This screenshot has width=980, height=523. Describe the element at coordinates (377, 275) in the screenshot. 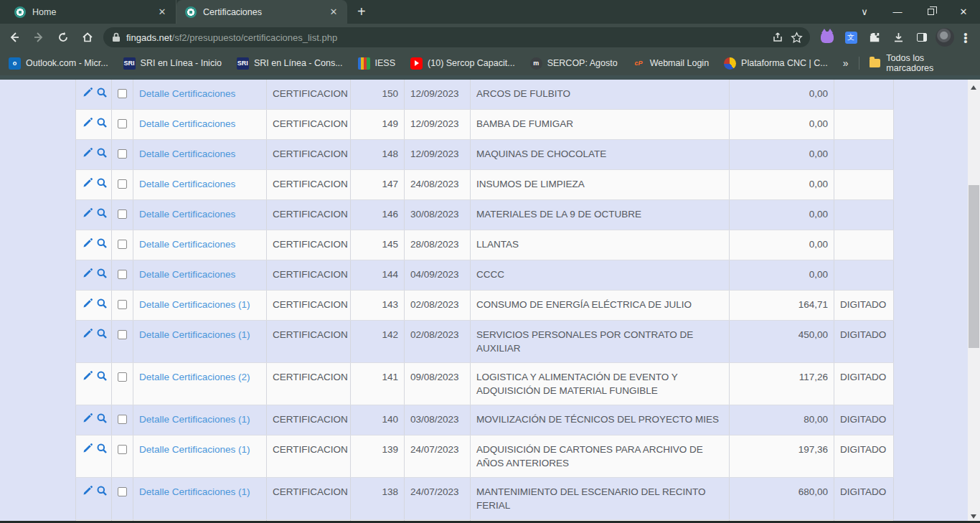

I see `number-cell: 144` at that location.